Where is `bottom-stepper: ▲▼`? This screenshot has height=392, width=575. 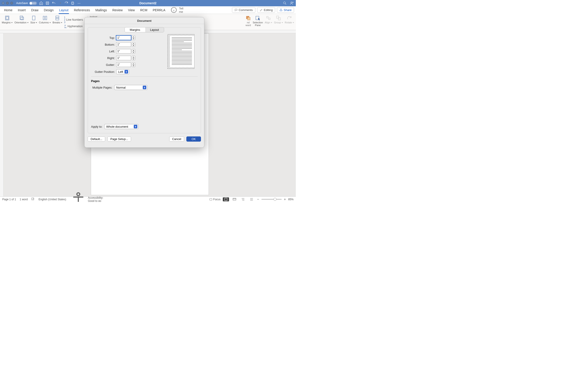
bottom-stepper: ▲▼ is located at coordinates (134, 45).